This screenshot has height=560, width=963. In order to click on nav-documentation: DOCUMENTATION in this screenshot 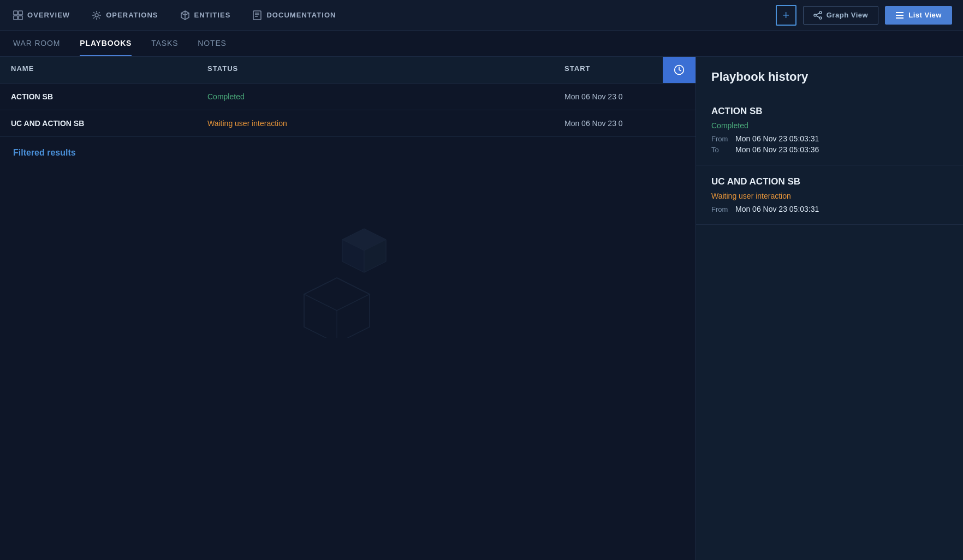, I will do `click(294, 15)`.